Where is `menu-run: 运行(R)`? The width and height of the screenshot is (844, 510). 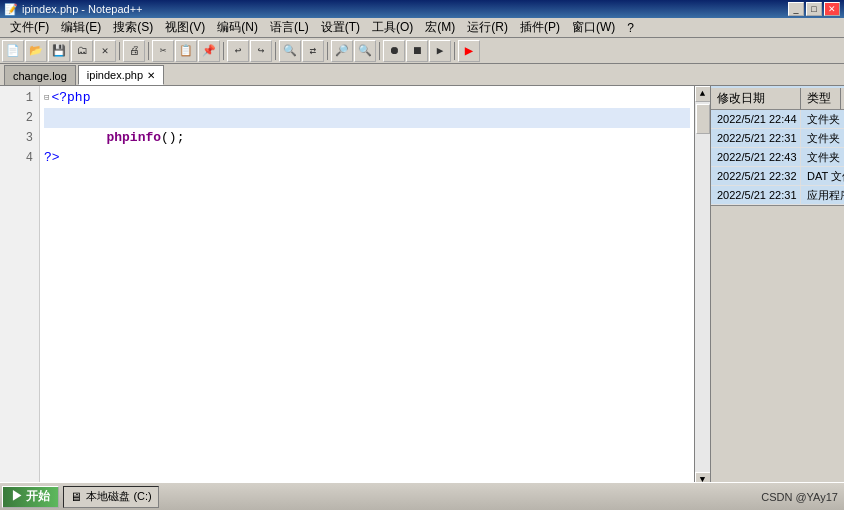
menu-run: 运行(R) is located at coordinates (488, 28).